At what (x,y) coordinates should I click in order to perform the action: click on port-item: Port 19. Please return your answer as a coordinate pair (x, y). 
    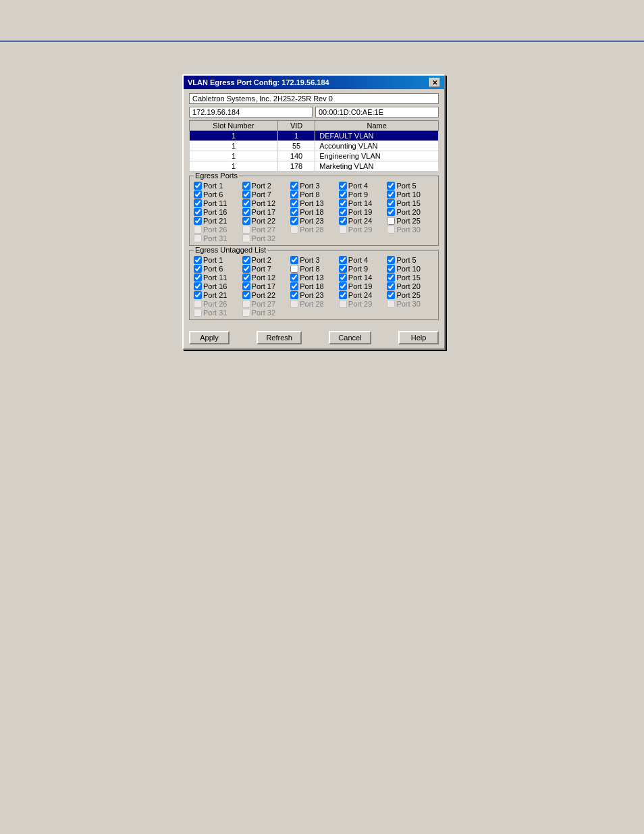
    Looking at the image, I should click on (363, 212).